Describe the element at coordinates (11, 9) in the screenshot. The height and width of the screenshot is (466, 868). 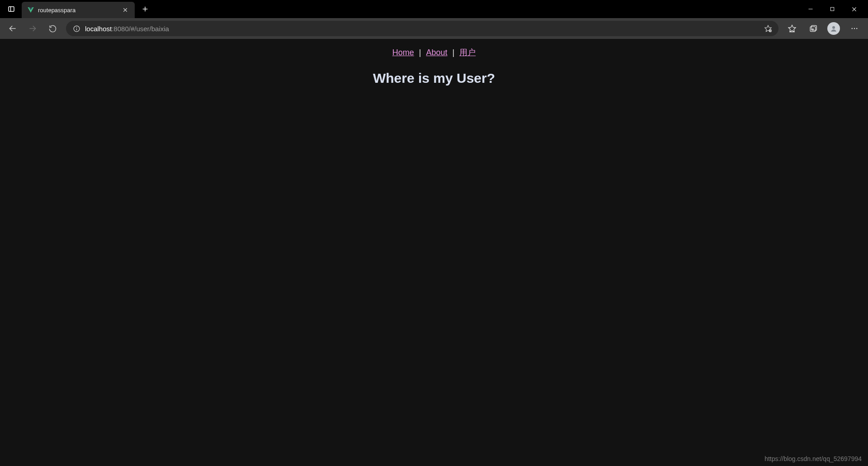
I see `tab-actions-button` at that location.